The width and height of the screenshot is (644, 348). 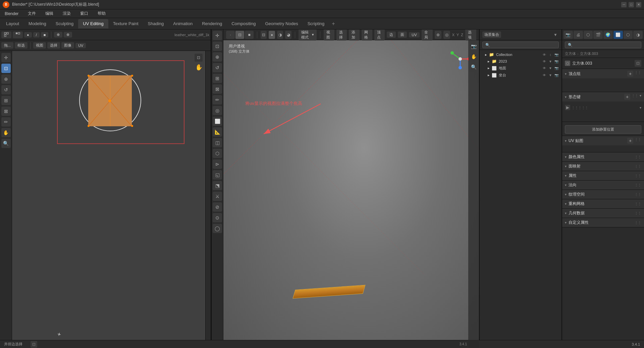 I want to click on uv-view-btn, so click(x=6, y=35).